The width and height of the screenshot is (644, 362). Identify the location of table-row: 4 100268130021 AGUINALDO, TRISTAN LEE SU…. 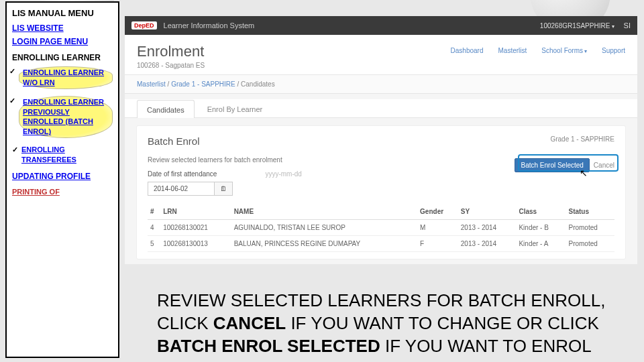
(381, 228).